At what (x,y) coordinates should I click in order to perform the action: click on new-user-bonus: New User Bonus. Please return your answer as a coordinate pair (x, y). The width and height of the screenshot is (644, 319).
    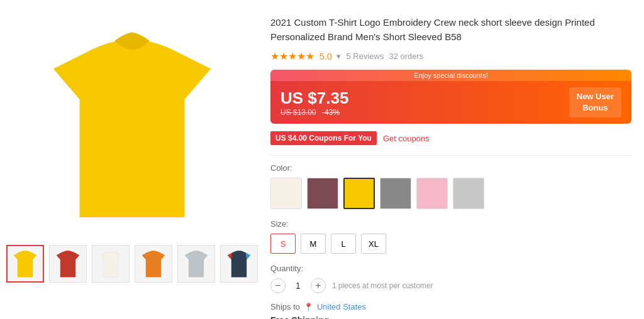
    Looking at the image, I should click on (595, 102).